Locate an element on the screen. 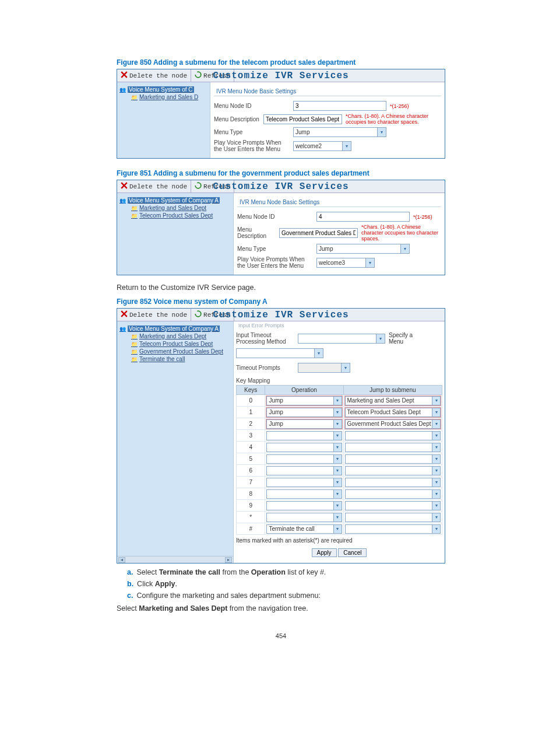 This screenshot has width=556, height=756. timeout-prompts-select: ▾ is located at coordinates (324, 368).